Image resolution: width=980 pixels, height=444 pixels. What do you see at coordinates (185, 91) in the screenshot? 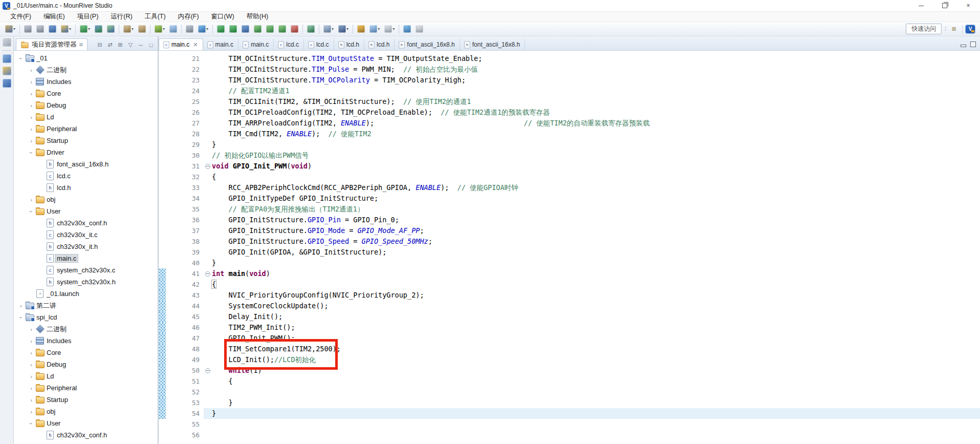
I see `line-number: 24` at bounding box center [185, 91].